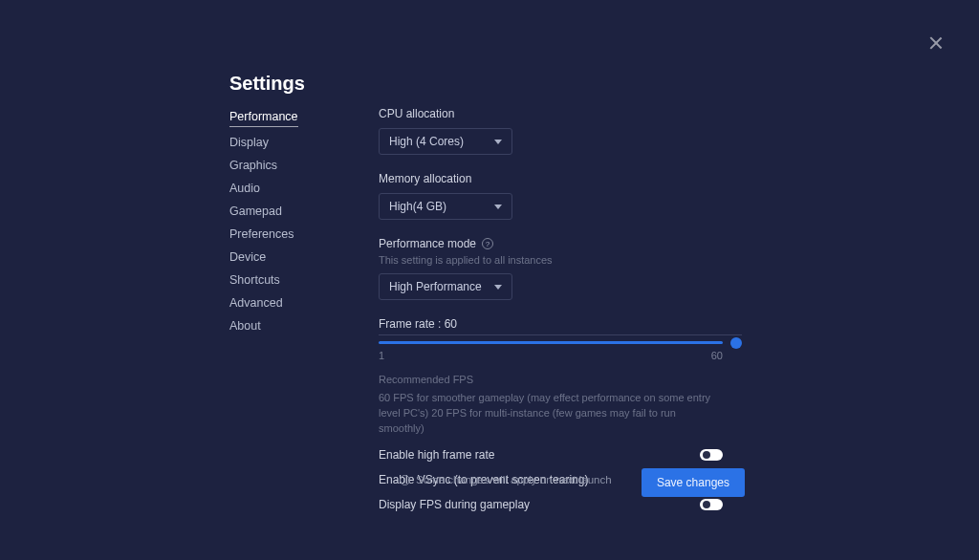 This screenshot has width=979, height=560. I want to click on slider-track, so click(551, 342).